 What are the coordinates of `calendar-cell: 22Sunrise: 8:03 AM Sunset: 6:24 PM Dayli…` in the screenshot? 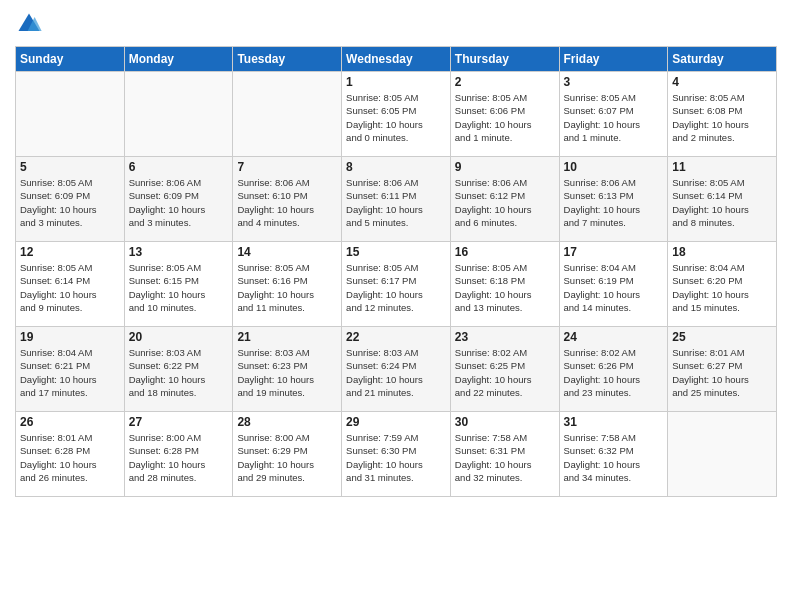 It's located at (396, 370).